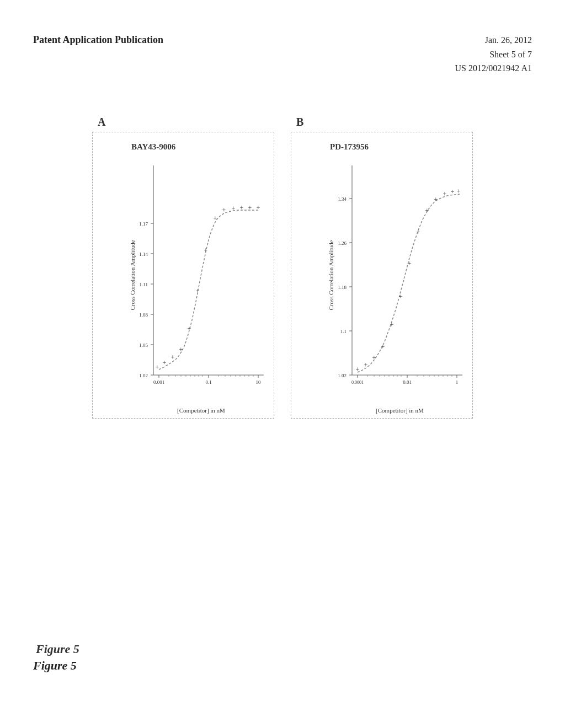  I want to click on panel-b-letter: B, so click(300, 122).